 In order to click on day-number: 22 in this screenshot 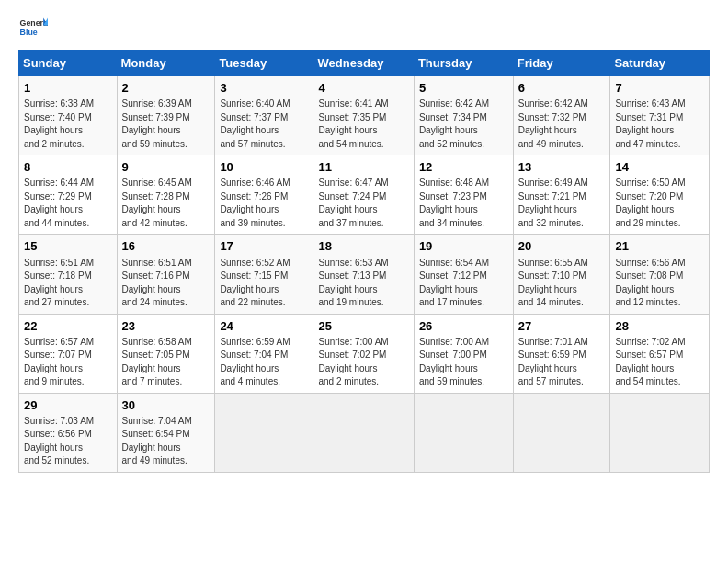, I will do `click(68, 327)`.